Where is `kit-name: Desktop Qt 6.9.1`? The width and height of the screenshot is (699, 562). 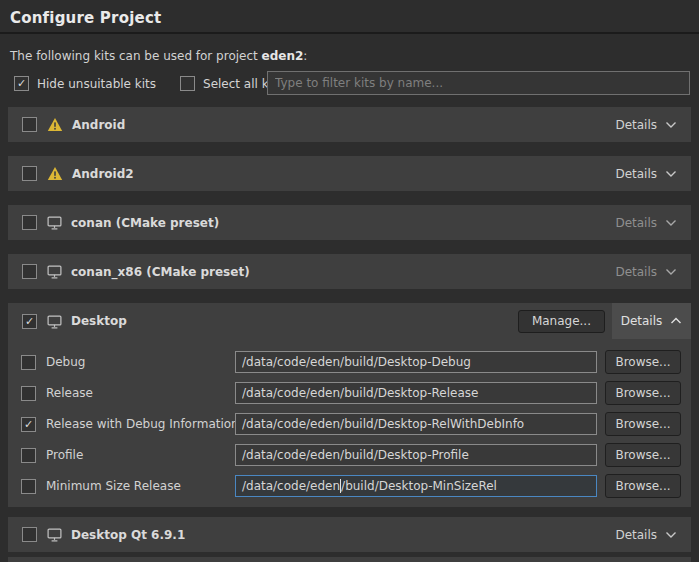 kit-name: Desktop Qt 6.9.1 is located at coordinates (128, 535).